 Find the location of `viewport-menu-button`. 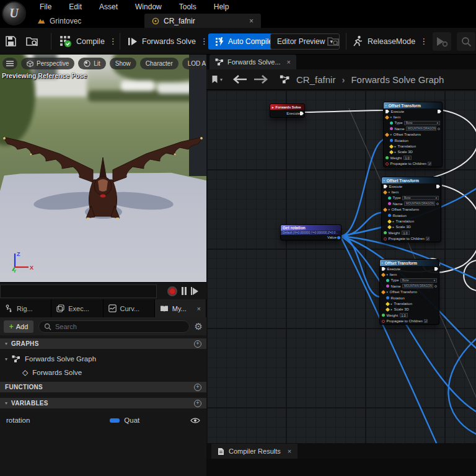

viewport-menu-button is located at coordinates (10, 63).